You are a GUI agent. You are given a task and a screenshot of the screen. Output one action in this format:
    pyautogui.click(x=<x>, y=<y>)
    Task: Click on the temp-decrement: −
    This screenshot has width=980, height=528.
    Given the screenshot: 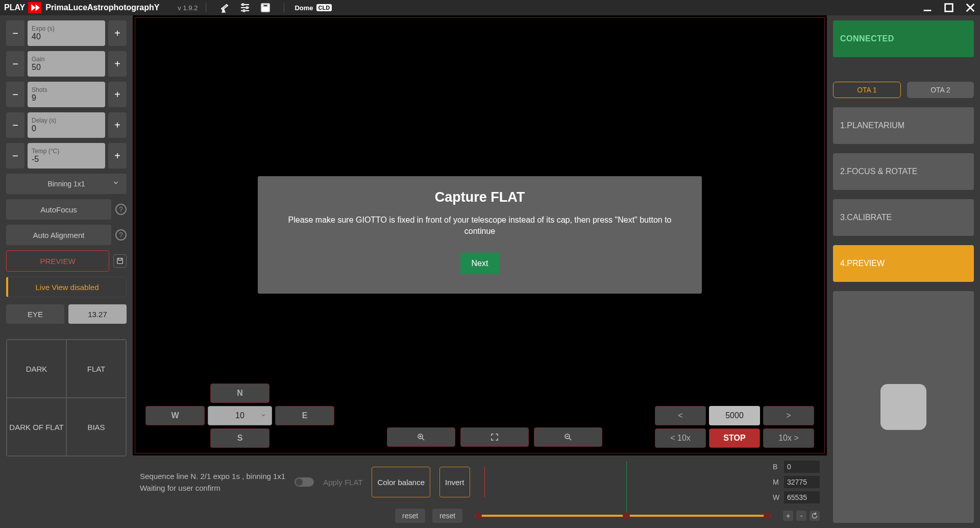 What is the action you would take?
    pyautogui.click(x=15, y=156)
    